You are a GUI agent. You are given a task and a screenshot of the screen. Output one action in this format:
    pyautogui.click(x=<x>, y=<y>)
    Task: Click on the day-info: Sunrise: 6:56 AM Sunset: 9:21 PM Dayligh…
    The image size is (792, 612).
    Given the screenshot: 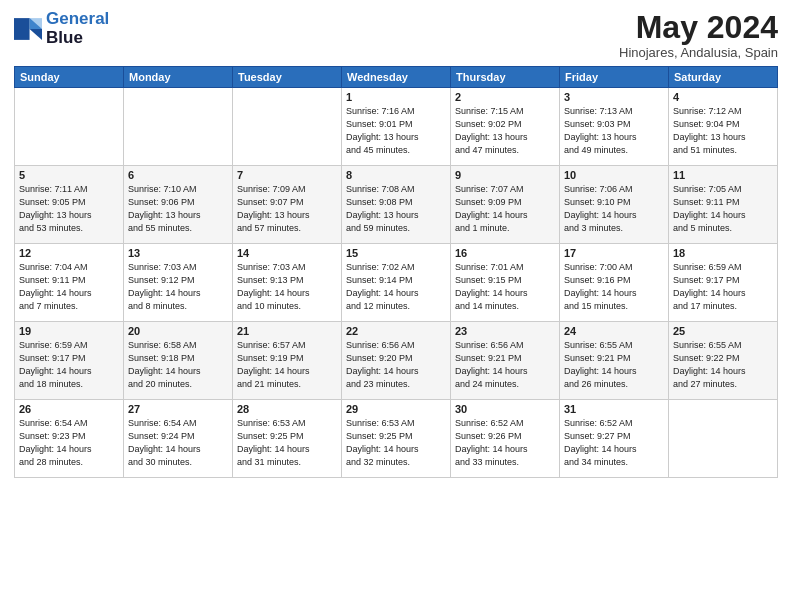 What is the action you would take?
    pyautogui.click(x=505, y=365)
    